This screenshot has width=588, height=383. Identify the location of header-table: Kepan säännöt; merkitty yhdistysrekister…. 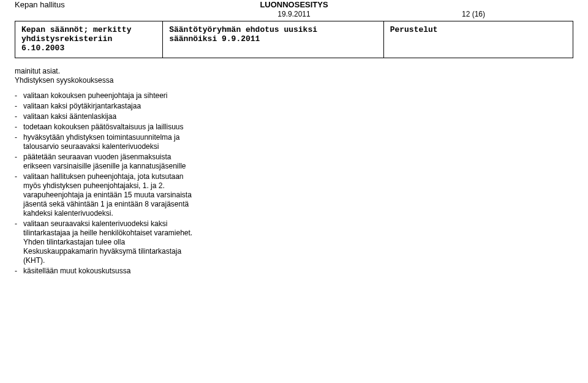
(294, 39).